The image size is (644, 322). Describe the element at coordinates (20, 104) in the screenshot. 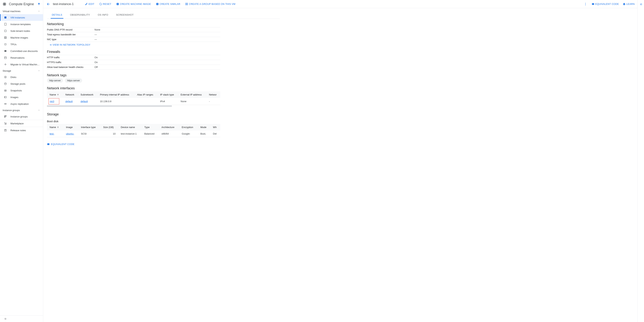

I see `nav-item-label: Async replication` at that location.